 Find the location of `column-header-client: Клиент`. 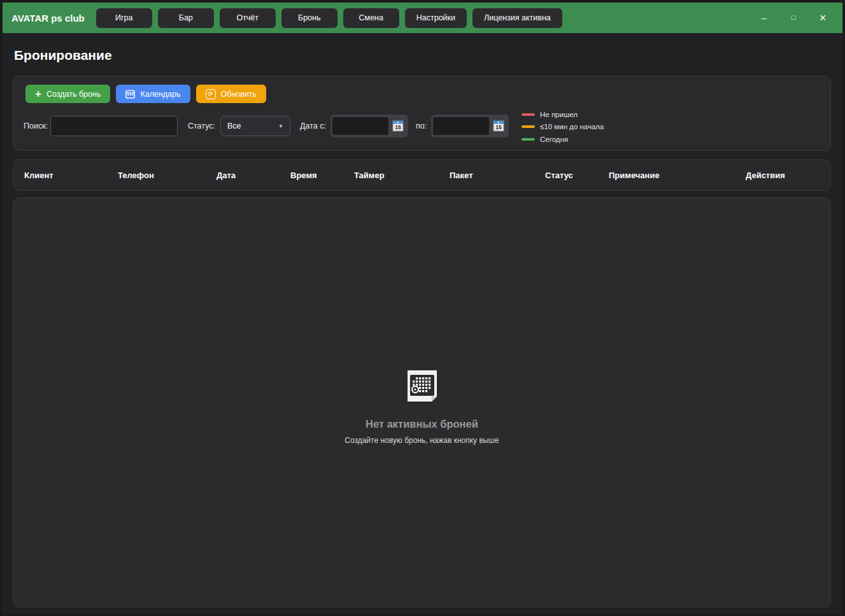

column-header-client: Клиент is located at coordinates (39, 176).